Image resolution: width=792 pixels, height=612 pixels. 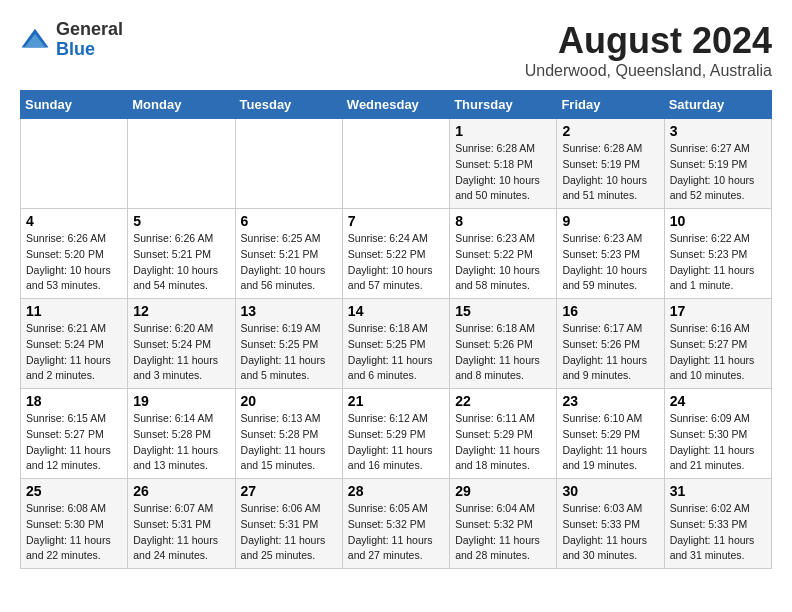 What do you see at coordinates (90, 40) in the screenshot?
I see `logo-text: General Blue` at bounding box center [90, 40].